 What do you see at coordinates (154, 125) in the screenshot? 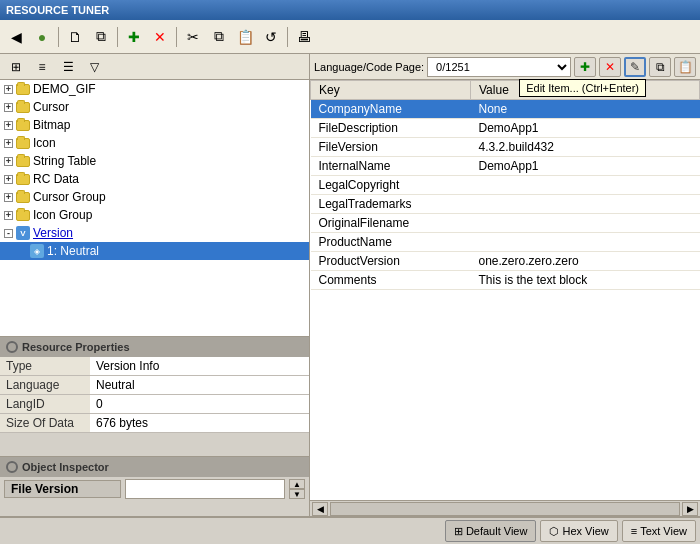
I see `tree-item-bitmap: + Bitmap` at bounding box center [154, 125].